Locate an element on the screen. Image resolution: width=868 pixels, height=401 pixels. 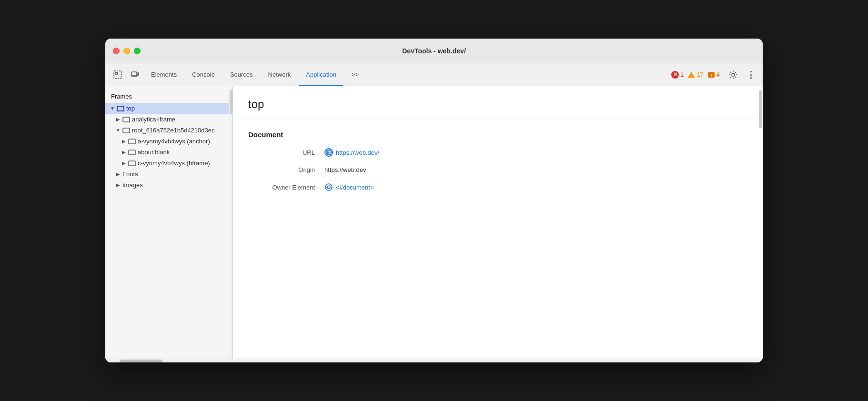
info-icon: ! is located at coordinates (711, 75).